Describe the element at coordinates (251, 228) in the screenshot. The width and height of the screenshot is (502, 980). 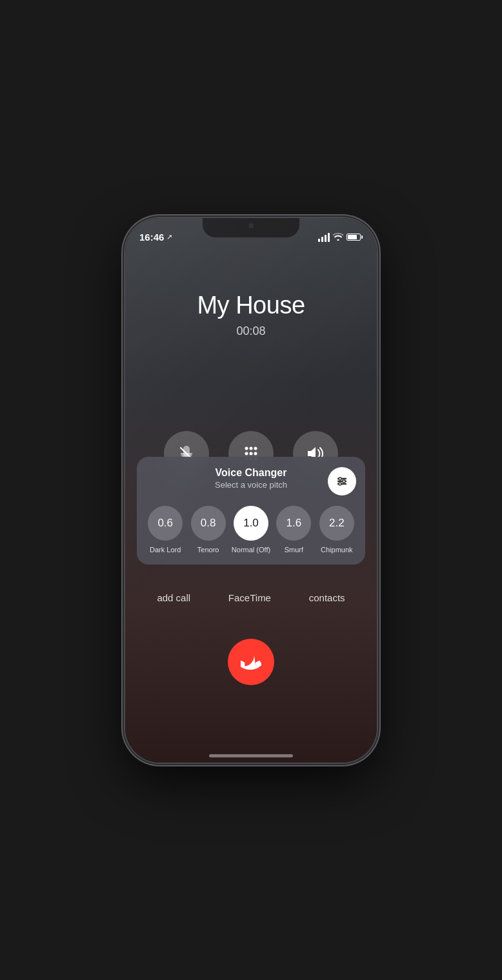
I see `notch` at that location.